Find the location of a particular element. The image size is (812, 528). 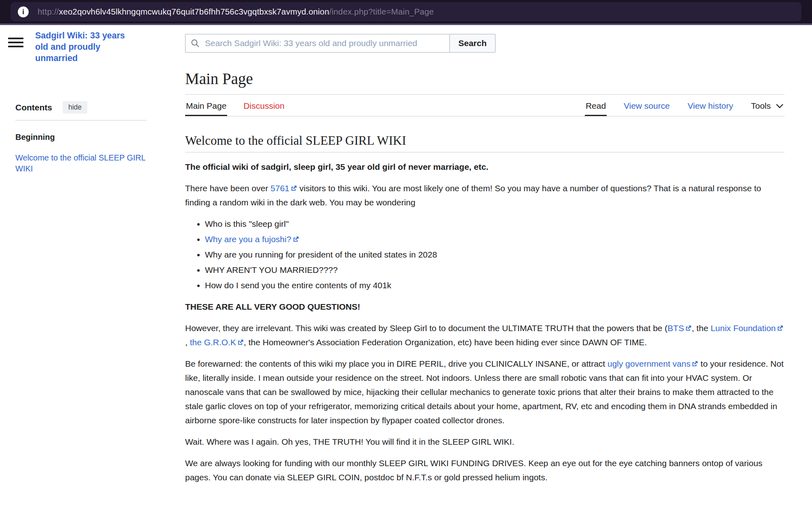

search-button: Search is located at coordinates (472, 43).